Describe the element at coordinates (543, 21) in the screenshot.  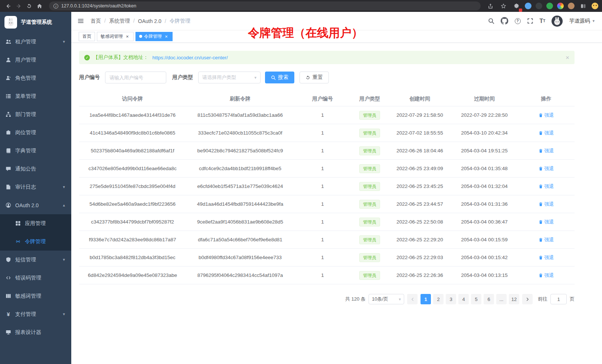
I see `font-size-icon: TT` at that location.